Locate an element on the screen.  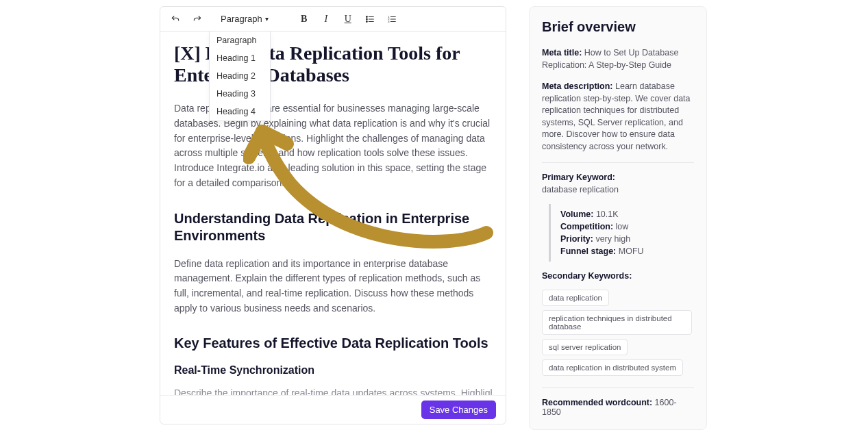
keyword-stats: Volume: 10.1K Competition: low Priority:… is located at coordinates (621, 233).